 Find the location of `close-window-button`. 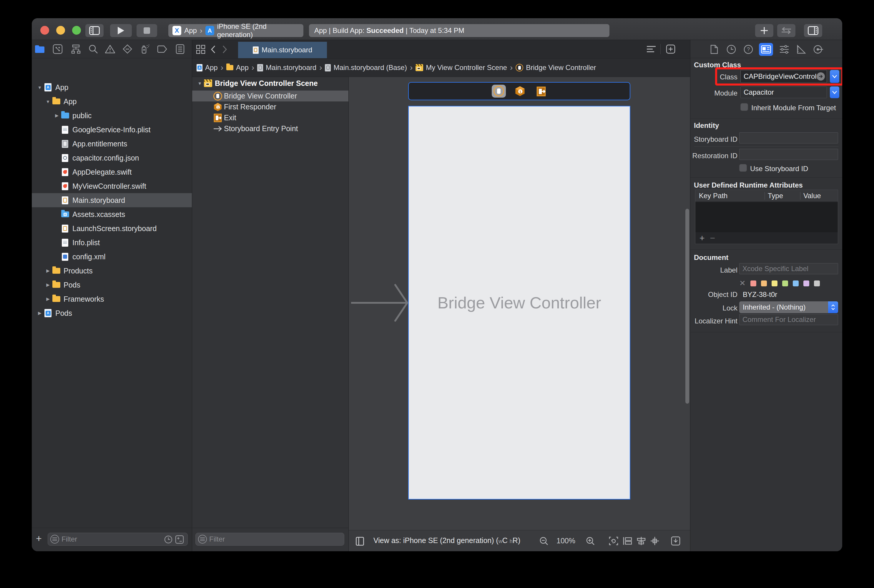

close-window-button is located at coordinates (45, 30).